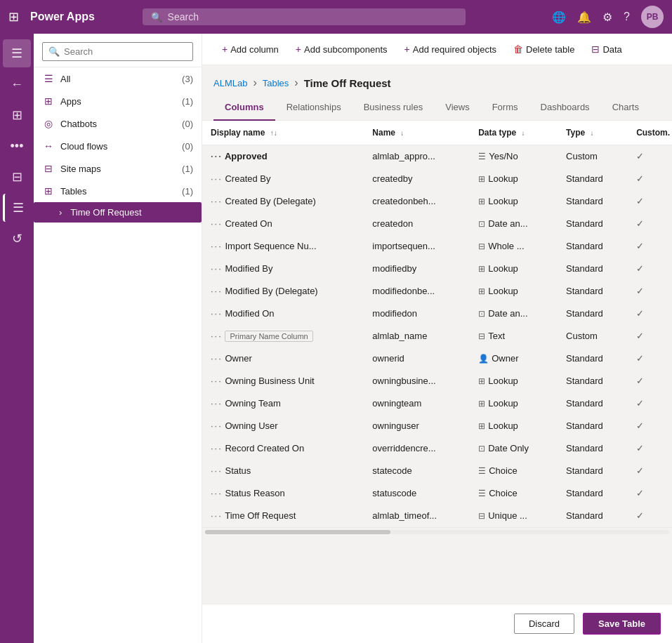 Image resolution: width=672 pixels, height=643 pixels. I want to click on cloud-flows-icon: ↔, so click(48, 146).